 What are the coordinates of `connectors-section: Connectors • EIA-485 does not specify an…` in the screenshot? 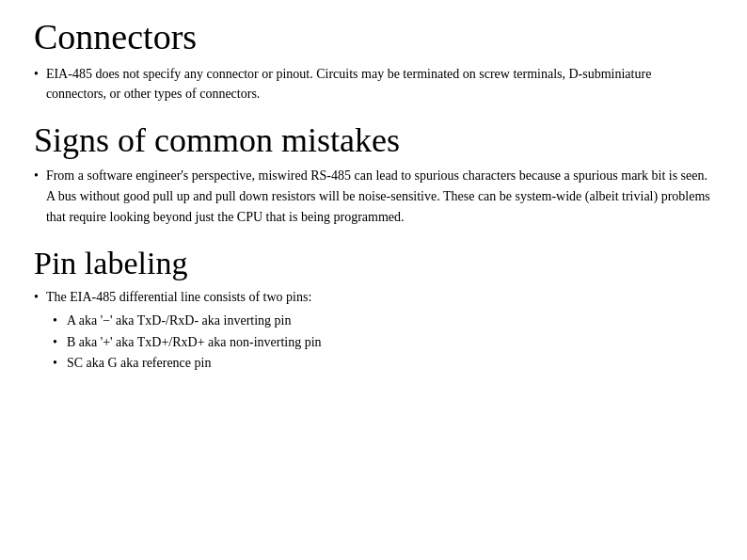 It's located at (374, 60).